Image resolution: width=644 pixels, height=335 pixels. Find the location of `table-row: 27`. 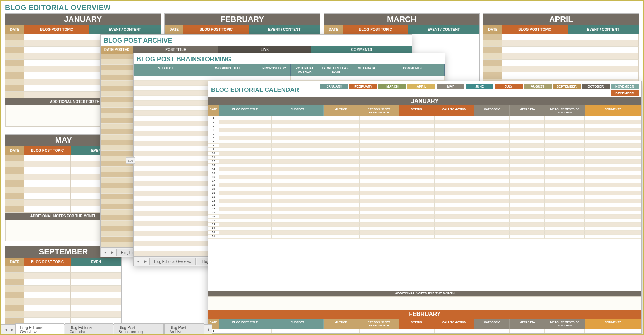

table-row: 27 is located at coordinates (425, 221).